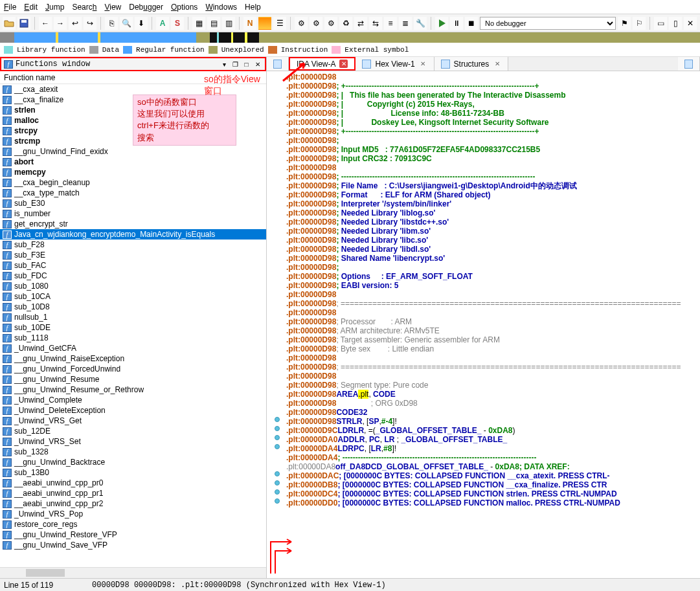  Describe the element at coordinates (133, 224) in the screenshot. I see `function-row: get_encrypt_str` at that location.